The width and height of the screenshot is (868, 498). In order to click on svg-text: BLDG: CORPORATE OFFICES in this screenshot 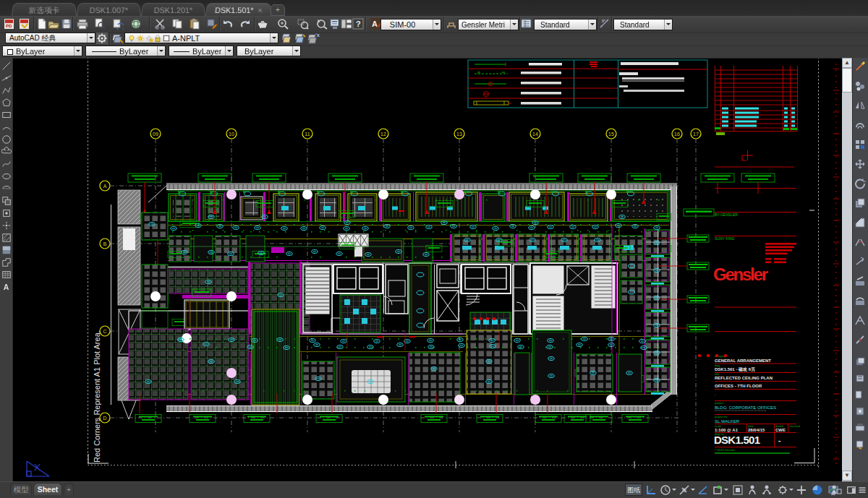, I will do `click(745, 408)`.